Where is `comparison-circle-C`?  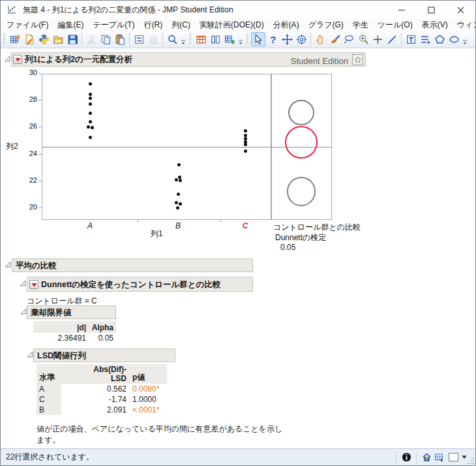
comparison-circle-C is located at coordinates (301, 142).